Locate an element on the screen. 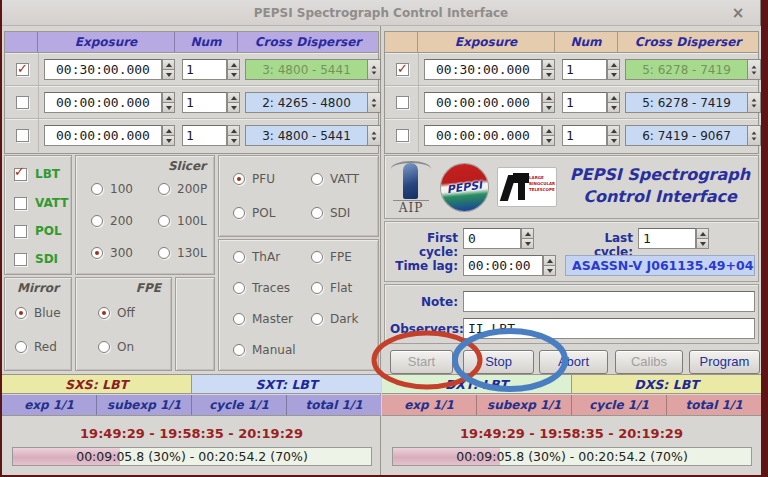 The height and width of the screenshot is (477, 768). observers-input is located at coordinates (609, 328).